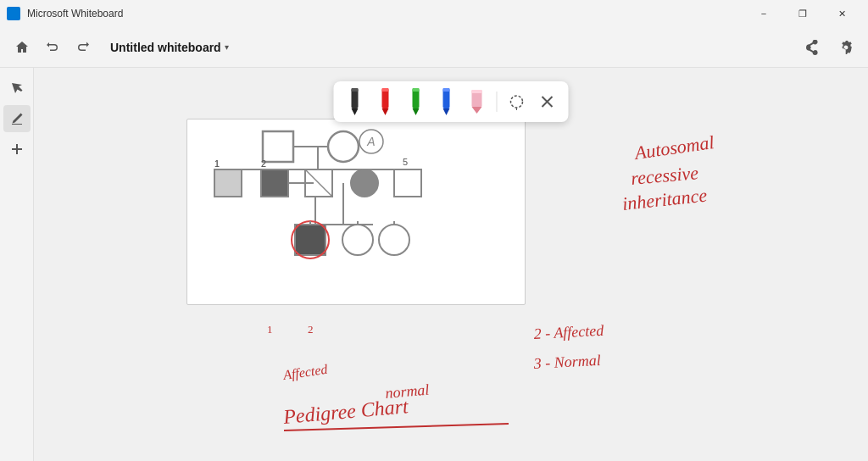 The image size is (868, 461). Describe the element at coordinates (83, 47) in the screenshot. I see `redo-button` at that location.